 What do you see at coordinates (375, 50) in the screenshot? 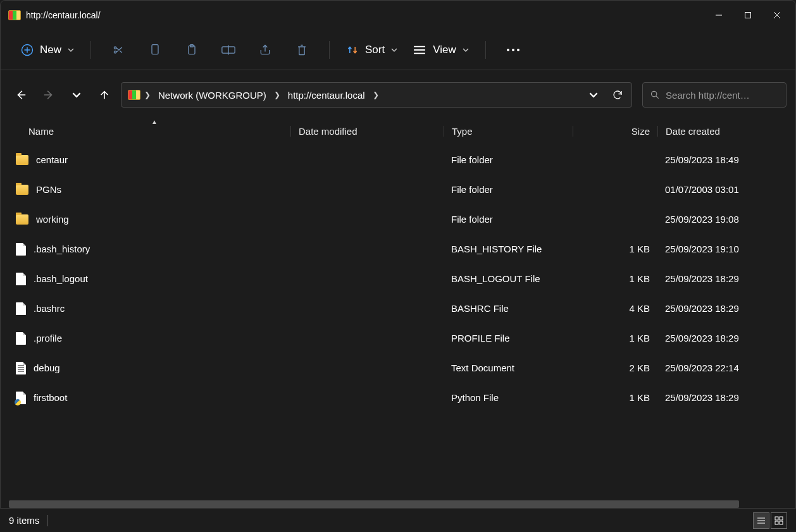
I see `sort-label: Sort` at bounding box center [375, 50].